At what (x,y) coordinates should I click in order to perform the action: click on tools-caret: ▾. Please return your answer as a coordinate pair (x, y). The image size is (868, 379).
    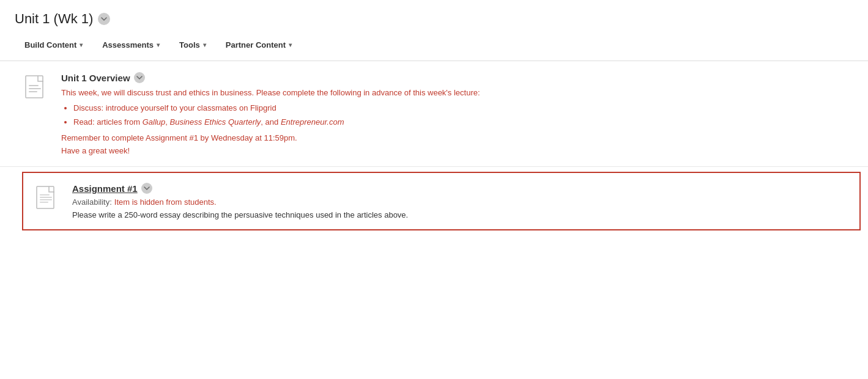
    Looking at the image, I should click on (204, 45).